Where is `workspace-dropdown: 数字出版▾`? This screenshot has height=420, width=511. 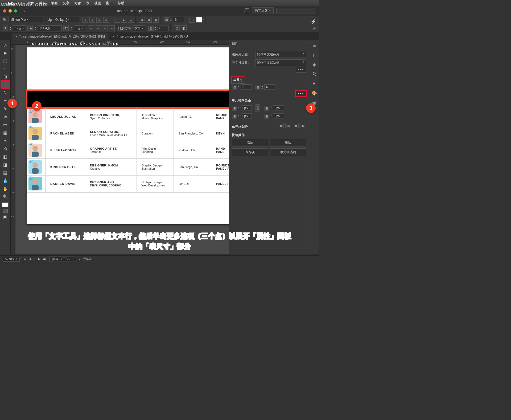 workspace-dropdown: 数字出版▾ is located at coordinates (263, 11).